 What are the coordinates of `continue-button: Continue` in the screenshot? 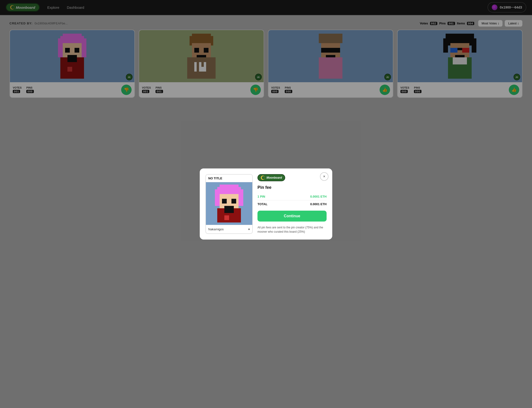 It's located at (292, 216).